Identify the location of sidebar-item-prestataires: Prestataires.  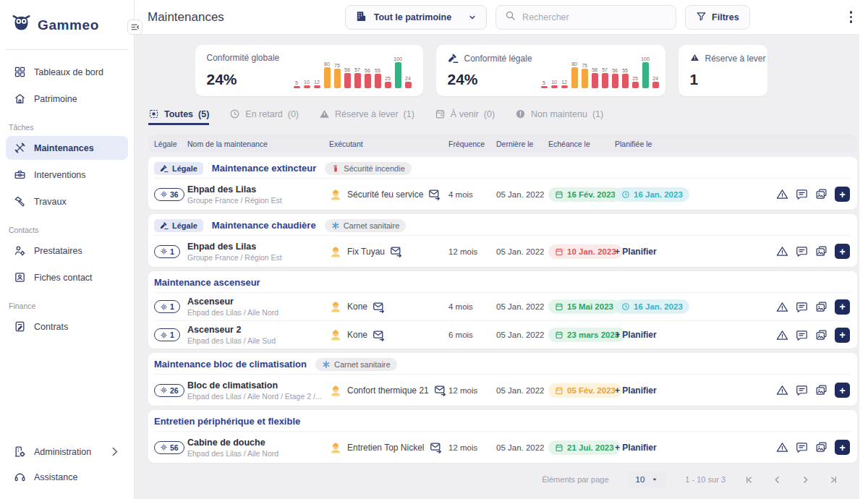
(67, 250).